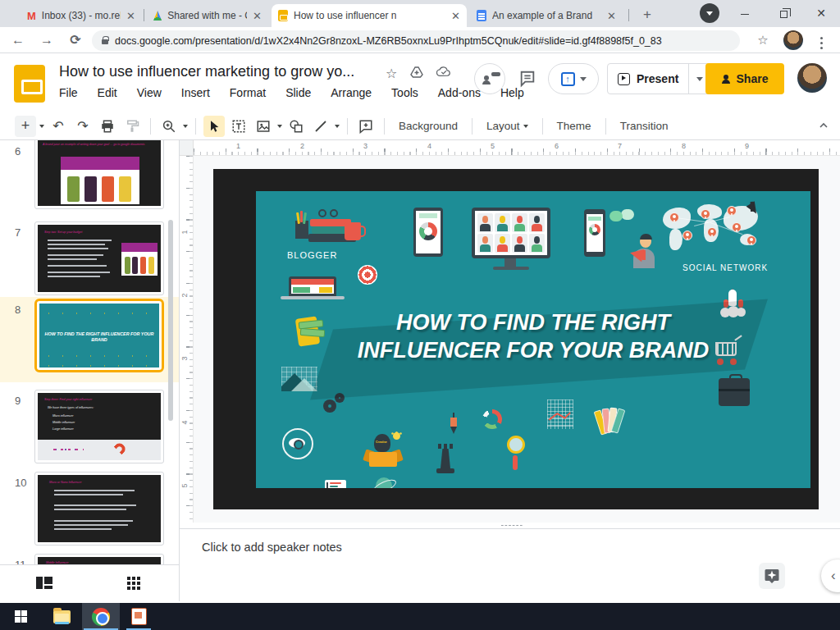 The height and width of the screenshot is (630, 840). Describe the element at coordinates (510, 565) in the screenshot. I see `speaker-notes-panel: Click to add speaker notes` at that location.